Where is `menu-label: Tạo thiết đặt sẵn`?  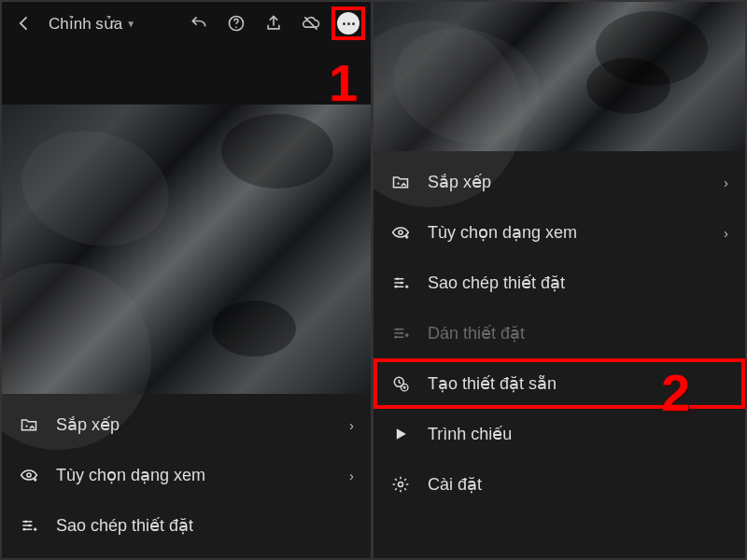 menu-label: Tạo thiết đặt sẵn is located at coordinates (578, 384).